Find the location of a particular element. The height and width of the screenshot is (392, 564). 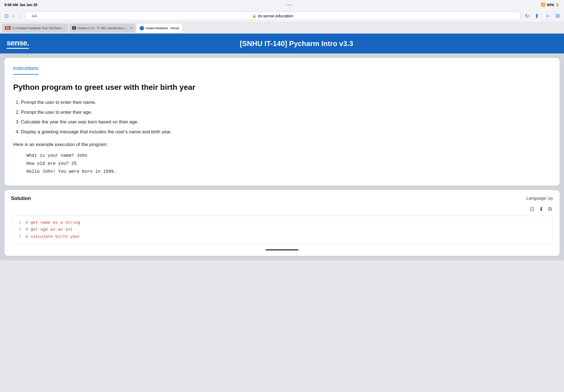

tab3-label: Instant feedback - Sense is located at coordinates (162, 28).